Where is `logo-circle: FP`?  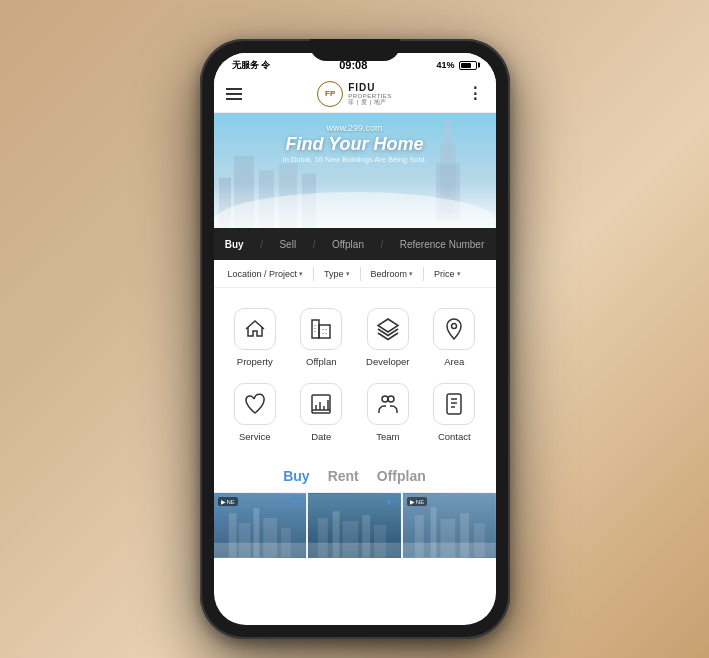 logo-circle: FP is located at coordinates (330, 94).